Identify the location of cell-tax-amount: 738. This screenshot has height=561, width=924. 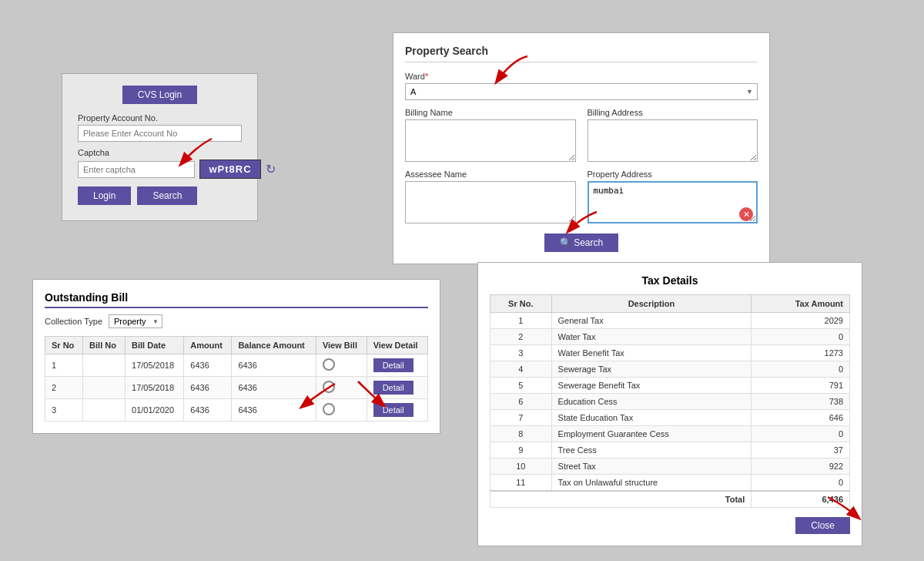
(801, 402).